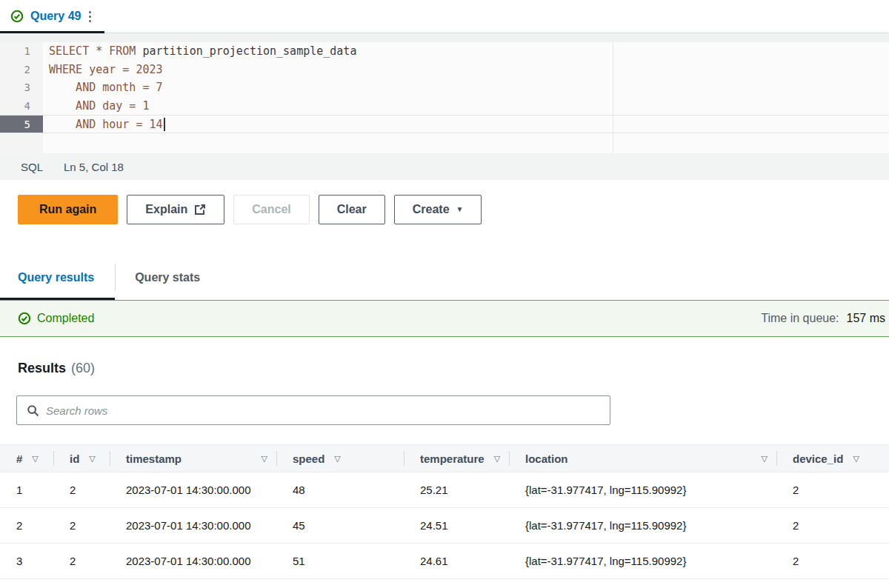  I want to click on create-button-label: Create, so click(431, 210).